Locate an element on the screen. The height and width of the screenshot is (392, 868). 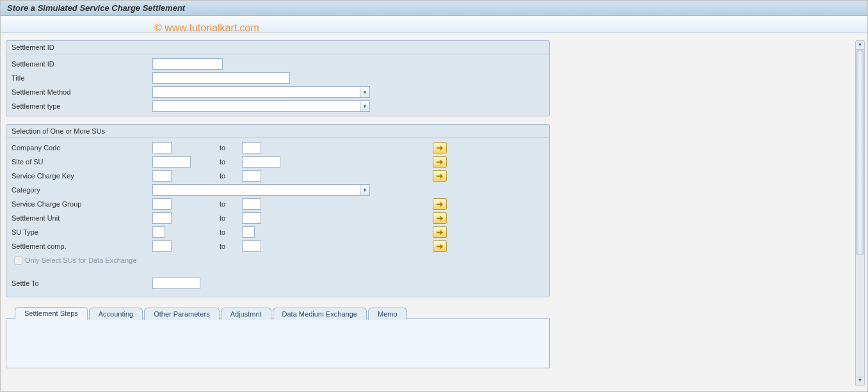
settlement-comp-label: Settlement comp. is located at coordinates (82, 246).